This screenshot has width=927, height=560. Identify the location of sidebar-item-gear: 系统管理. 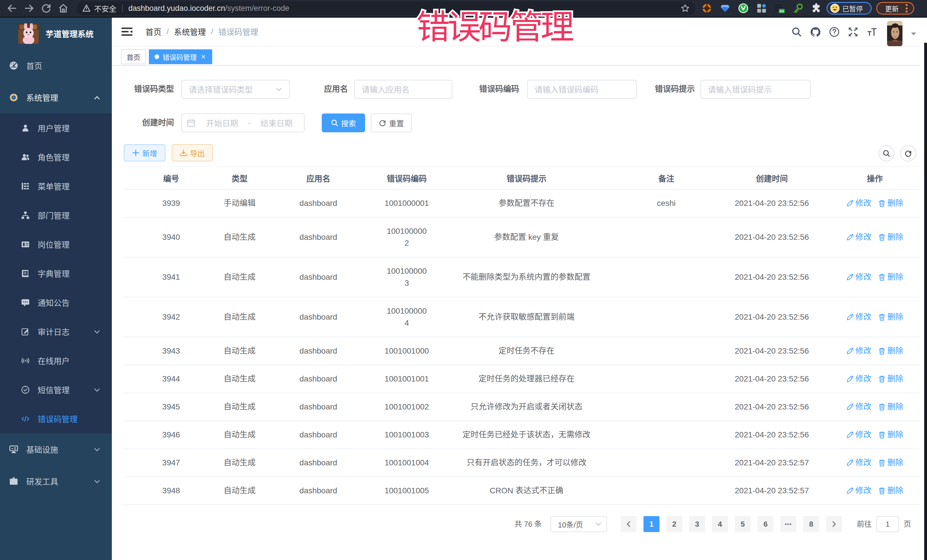
(56, 98).